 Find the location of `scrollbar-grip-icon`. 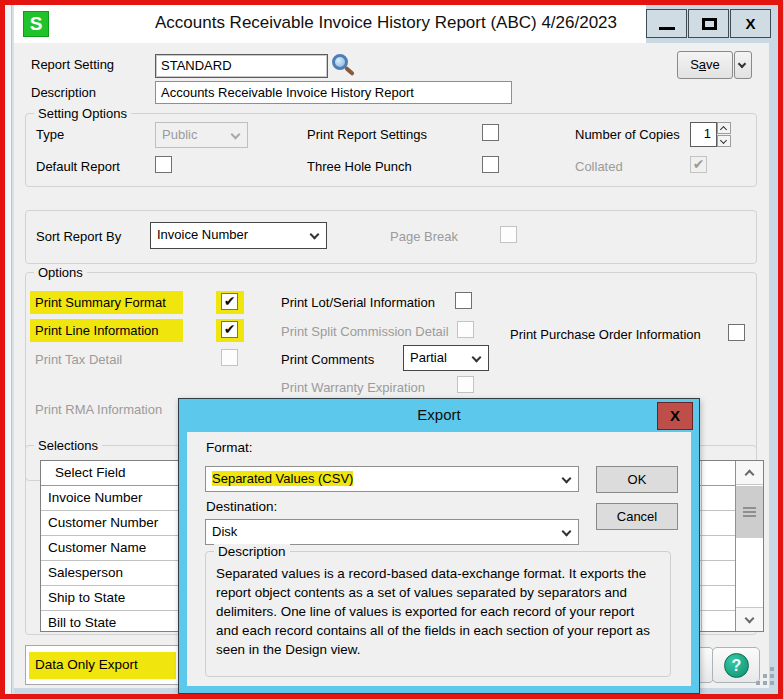

scrollbar-grip-icon is located at coordinates (750, 508).